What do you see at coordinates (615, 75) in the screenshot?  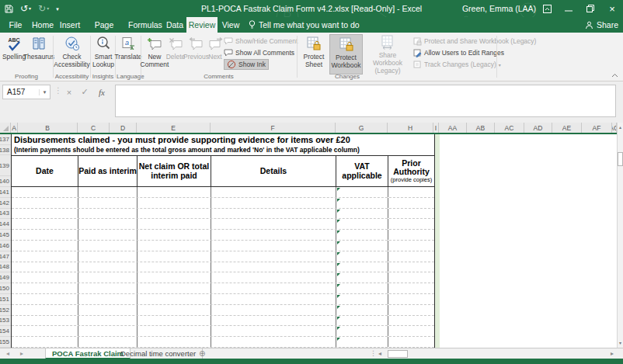 I see `collapse-ribbon-button` at bounding box center [615, 75].